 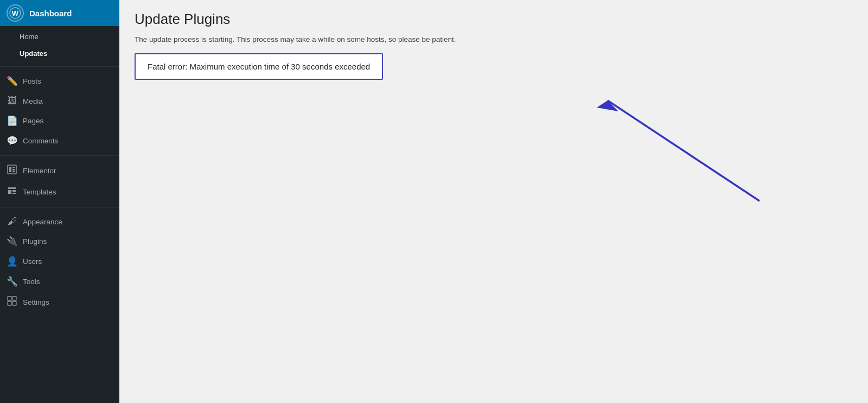 What do you see at coordinates (60, 302) in the screenshot?
I see `sidebar-item-settings: Settings` at bounding box center [60, 302].